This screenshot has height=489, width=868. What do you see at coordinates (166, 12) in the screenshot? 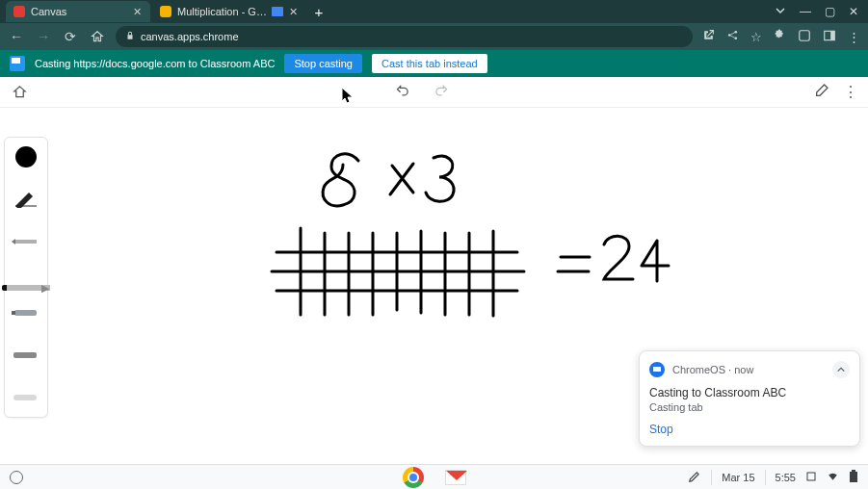
I see `favicon-slides` at bounding box center [166, 12].